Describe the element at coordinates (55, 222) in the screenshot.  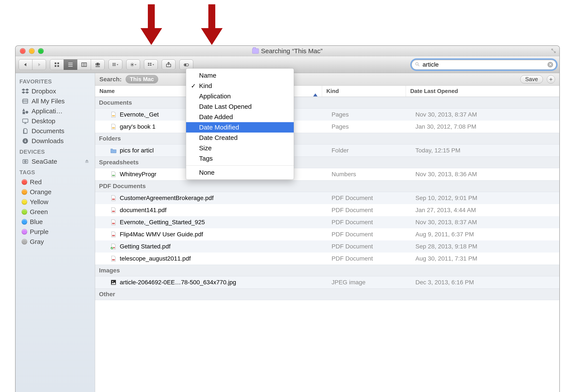
I see `sidebar-tag-blue: Blue` at that location.